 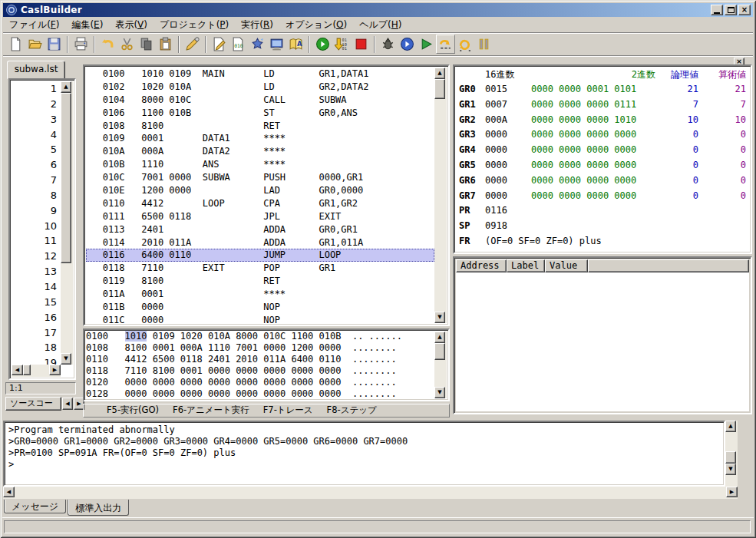 I want to click on listing-row: 0111 6500 0118 JPL EXIT, so click(x=260, y=216).